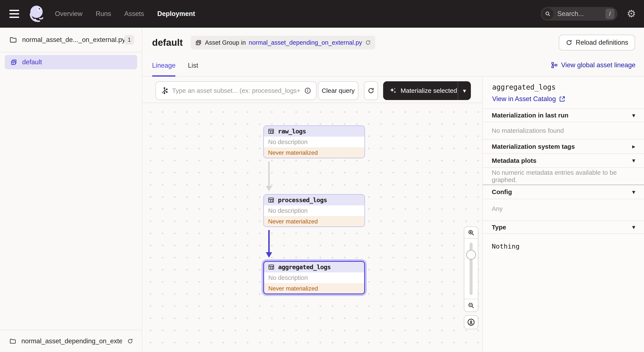  What do you see at coordinates (530, 115) in the screenshot?
I see `section-label: Materialization in last run` at bounding box center [530, 115].